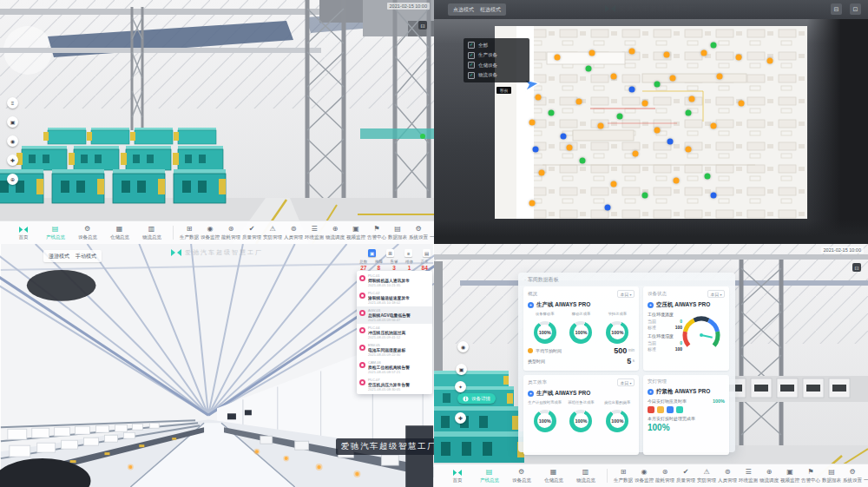 The height and width of the screenshot is (487, 868). Describe the element at coordinates (391, 253) in the screenshot. I see `view-grid-icon: ⊞` at that location.